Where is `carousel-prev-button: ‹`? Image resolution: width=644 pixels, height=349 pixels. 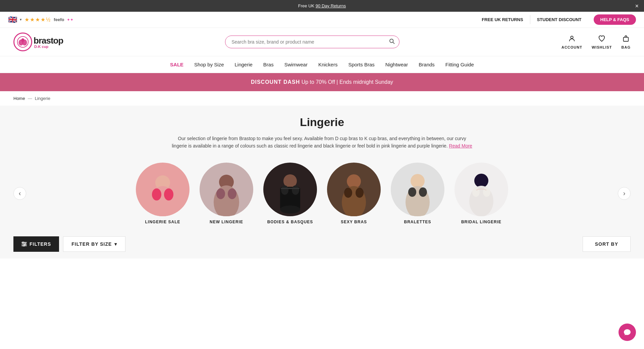
carousel-prev-button: ‹ is located at coordinates (20, 193).